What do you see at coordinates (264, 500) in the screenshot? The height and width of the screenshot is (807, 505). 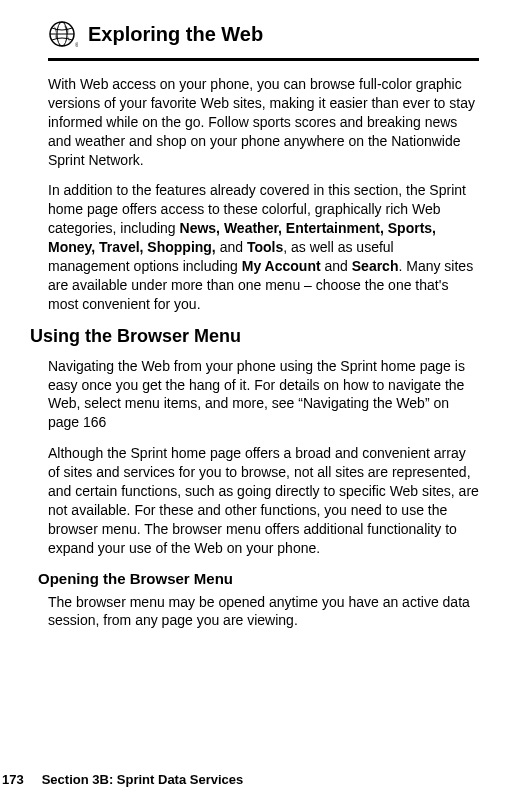 I see `section1-paragraph-2: Although the Sprint home page offers a b…` at bounding box center [264, 500].